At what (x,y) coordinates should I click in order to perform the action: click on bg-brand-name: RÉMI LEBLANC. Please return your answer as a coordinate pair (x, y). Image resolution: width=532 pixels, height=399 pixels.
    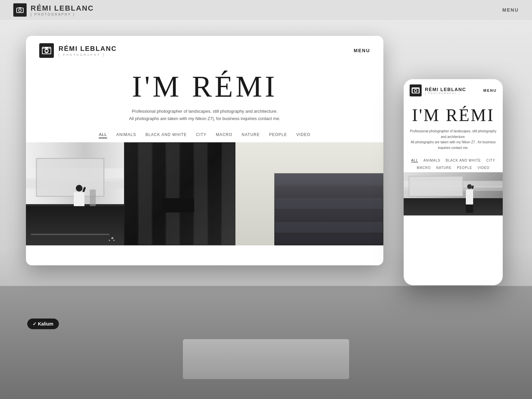
    Looking at the image, I should click on (62, 8).